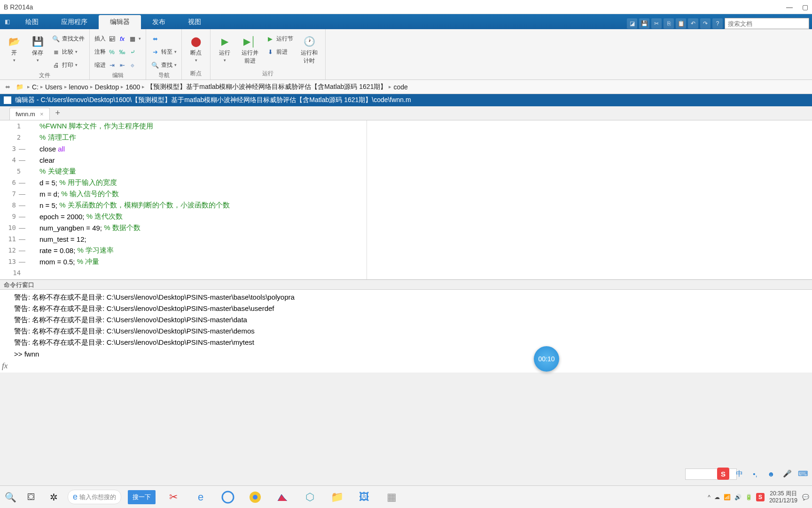  I want to click on goto-button: ➜转至▾, so click(164, 52).